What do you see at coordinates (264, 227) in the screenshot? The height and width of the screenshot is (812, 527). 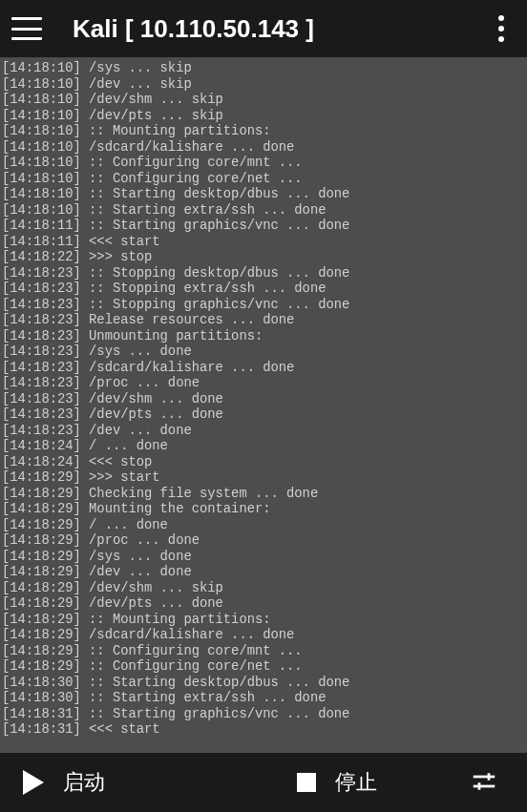 I see `log-line: [14:18:11] :: Starting graphics/vnc ... …` at bounding box center [264, 227].